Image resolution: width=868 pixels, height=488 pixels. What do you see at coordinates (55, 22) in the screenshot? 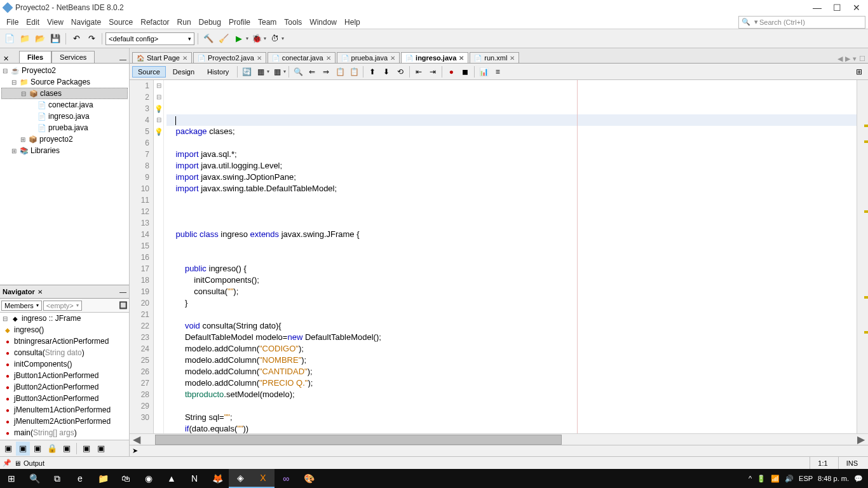
I see `menu-view: View` at bounding box center [55, 22].